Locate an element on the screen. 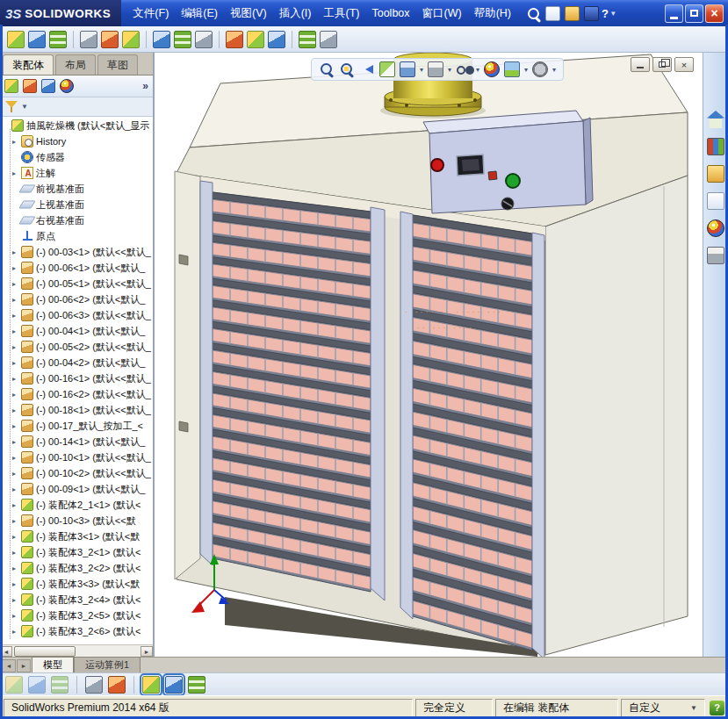 Image resolution: width=728 pixels, height=719 pixels. show-hidden-components-icon is located at coordinates (162, 40).